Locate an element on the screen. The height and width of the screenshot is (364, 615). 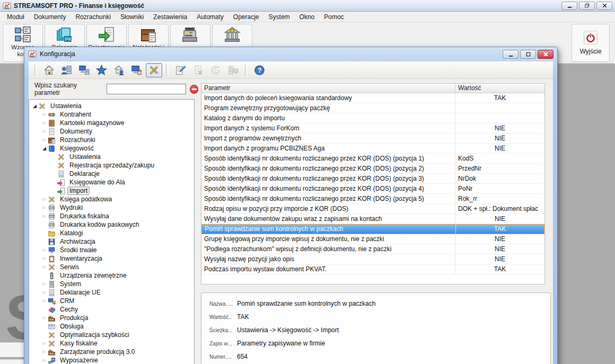
tree-item-ksiegowosc: ◢Księgowość is located at coordinates (111, 148).